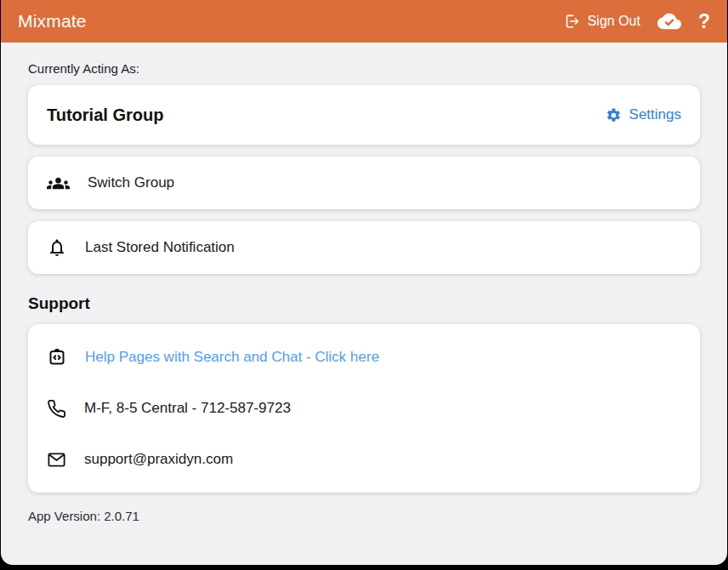 The image size is (728, 570). What do you see at coordinates (57, 248) in the screenshot?
I see `bell-icon` at bounding box center [57, 248].